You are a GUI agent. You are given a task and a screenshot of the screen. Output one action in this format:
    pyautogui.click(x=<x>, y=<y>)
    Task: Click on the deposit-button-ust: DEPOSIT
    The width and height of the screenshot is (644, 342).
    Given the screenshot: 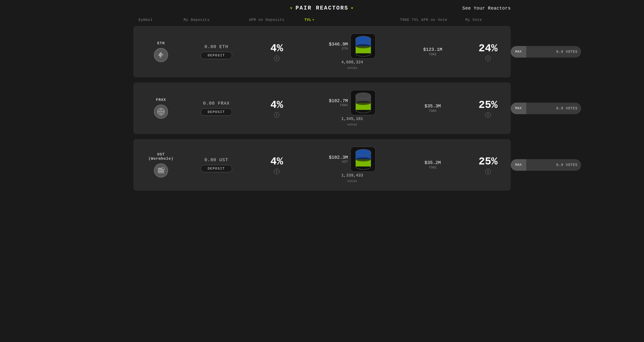 What is the action you would take?
    pyautogui.click(x=216, y=168)
    